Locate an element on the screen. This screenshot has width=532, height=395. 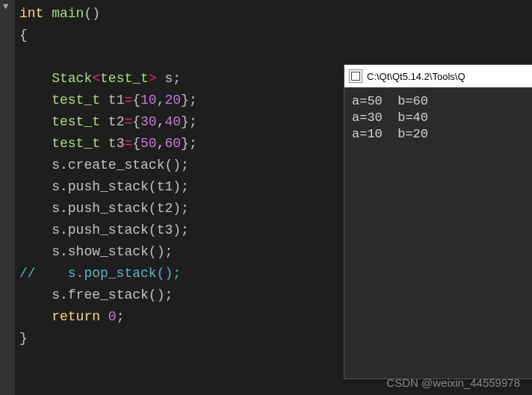
var-s: s; is located at coordinates (169, 78).